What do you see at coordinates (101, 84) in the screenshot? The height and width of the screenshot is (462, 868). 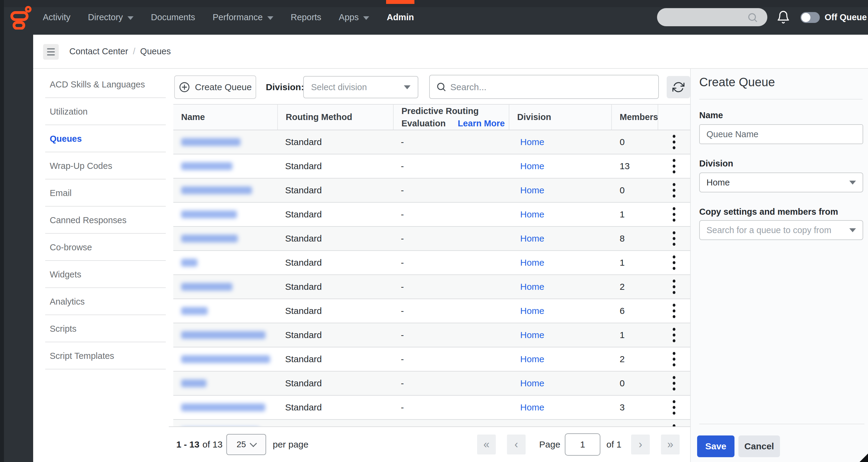 I see `sidebar-item-acd-skills-languages: ACD Skills & Languages` at bounding box center [101, 84].